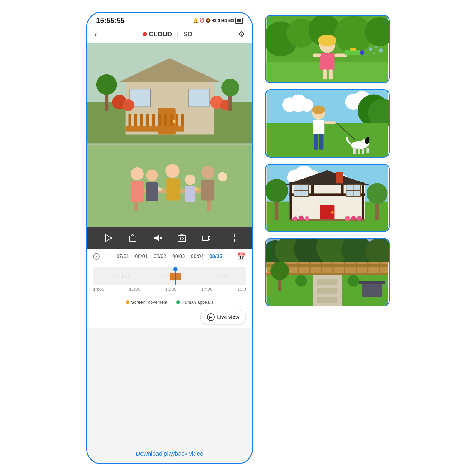 This screenshot has height=476, width=476. What do you see at coordinates (170, 20) in the screenshot?
I see `status-bar: 15:55:55 🔔 ⏰ 🔕 43.0 HD 5G 55` at bounding box center [170, 20].